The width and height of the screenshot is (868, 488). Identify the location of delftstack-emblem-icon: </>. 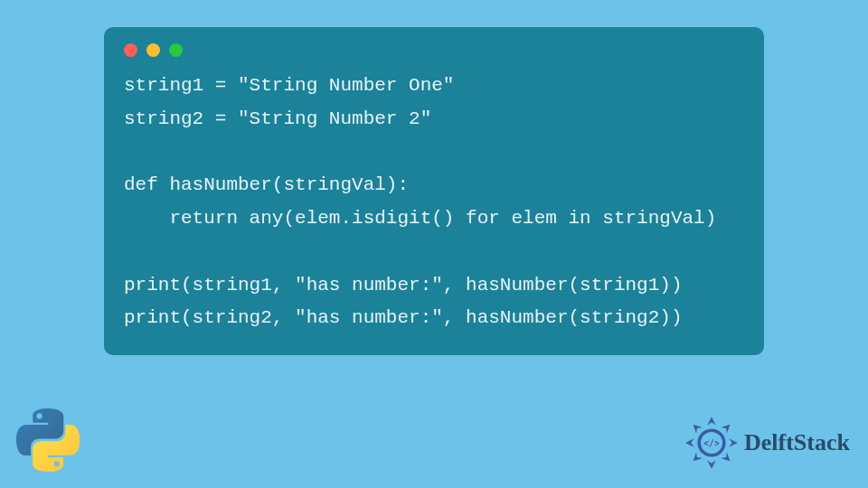
(712, 443).